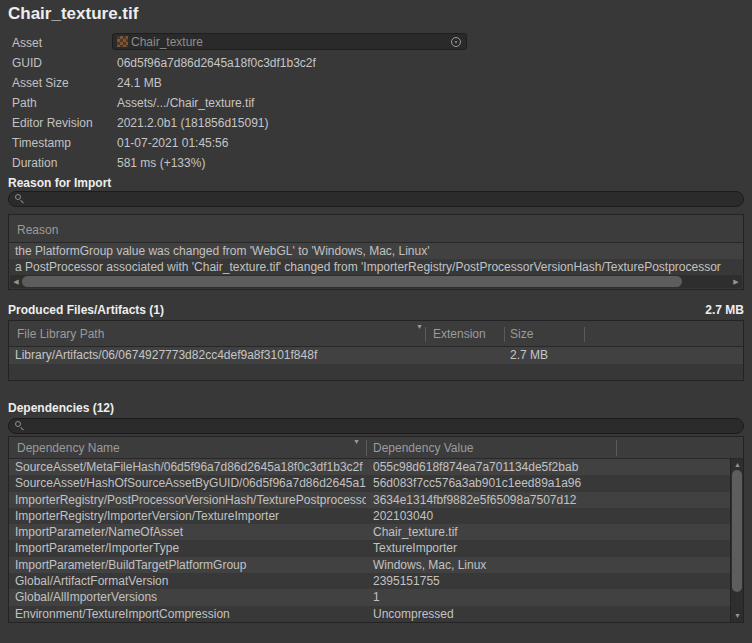 The width and height of the screenshot is (752, 643). I want to click on produced-total-size: 2.7 MB, so click(376, 310).